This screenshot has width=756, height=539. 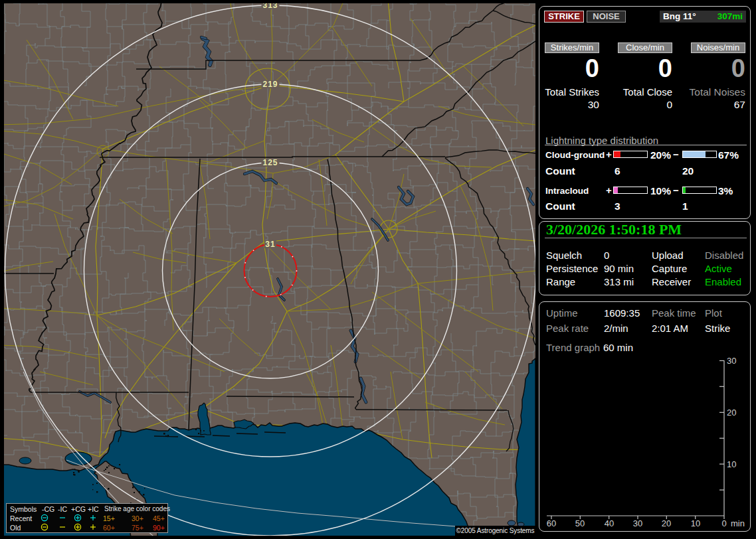 I want to click on svg-text: 50, so click(x=580, y=523).